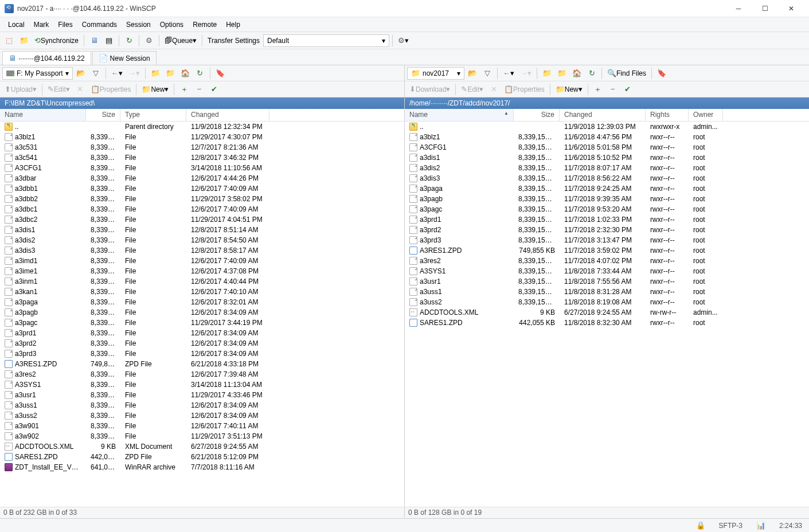 This screenshot has width=809, height=532. I want to click on file-row: a3prd38,339,153 KB11/7/2018 3:13:47 PMrw…, so click(607, 240).